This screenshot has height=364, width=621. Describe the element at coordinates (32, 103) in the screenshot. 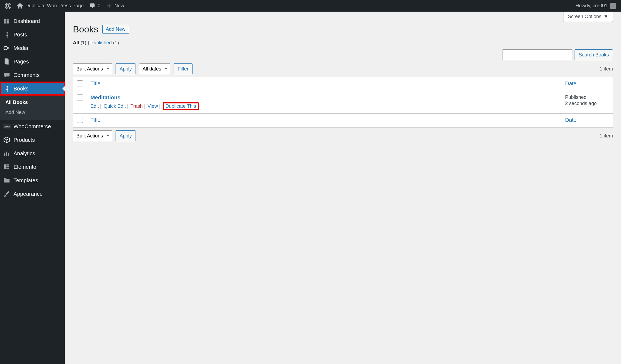

I see `submenu-item-all-books: All Books` at that location.